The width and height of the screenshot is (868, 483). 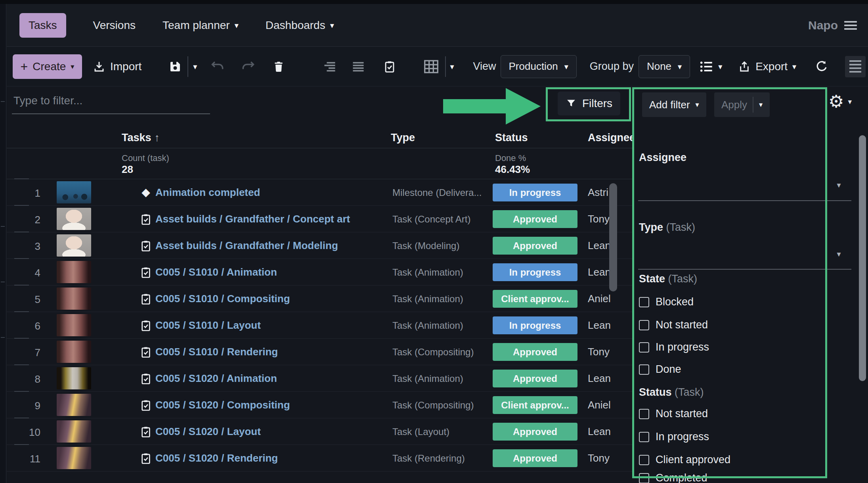 What do you see at coordinates (539, 67) in the screenshot?
I see `view-select: Production ▾` at bounding box center [539, 67].